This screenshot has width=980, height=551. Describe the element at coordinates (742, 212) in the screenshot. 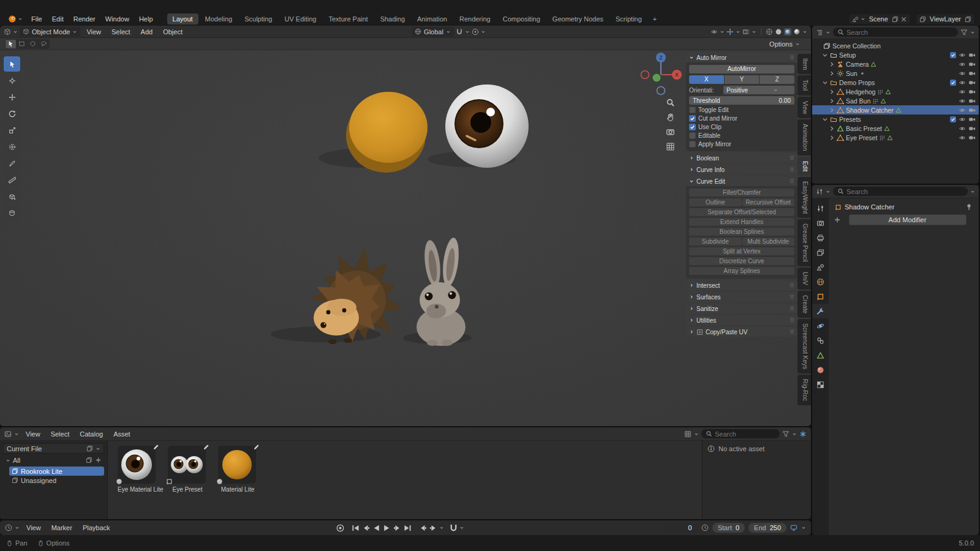

I see `curve-edit-separate-offset-selected-button: Separate Offset/Selected` at that location.